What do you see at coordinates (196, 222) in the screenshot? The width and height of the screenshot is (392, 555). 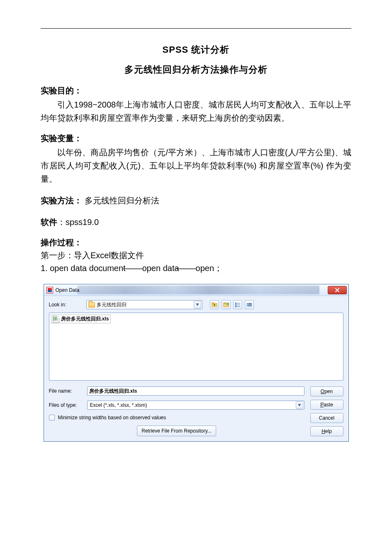 I see `section-software: 软件：spss19.0` at bounding box center [196, 222].